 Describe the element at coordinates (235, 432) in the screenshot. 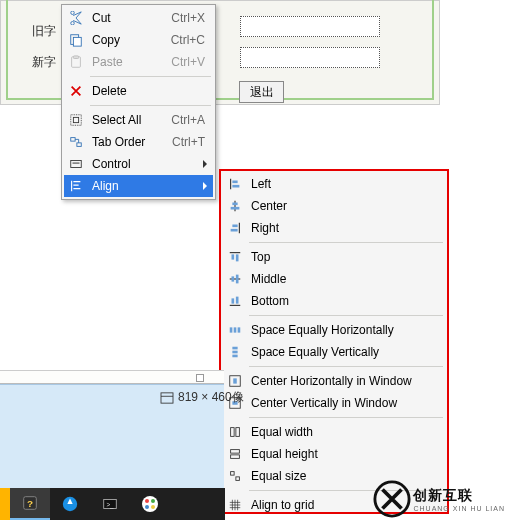

I see `equal-width-icon` at that location.